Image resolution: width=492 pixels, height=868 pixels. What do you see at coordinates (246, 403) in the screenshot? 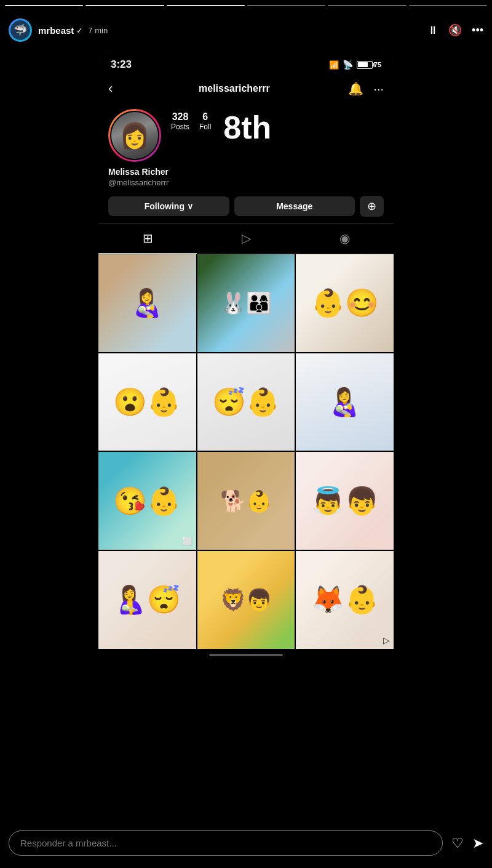
I see `grid-photo-5: 😴👶` at bounding box center [246, 403].